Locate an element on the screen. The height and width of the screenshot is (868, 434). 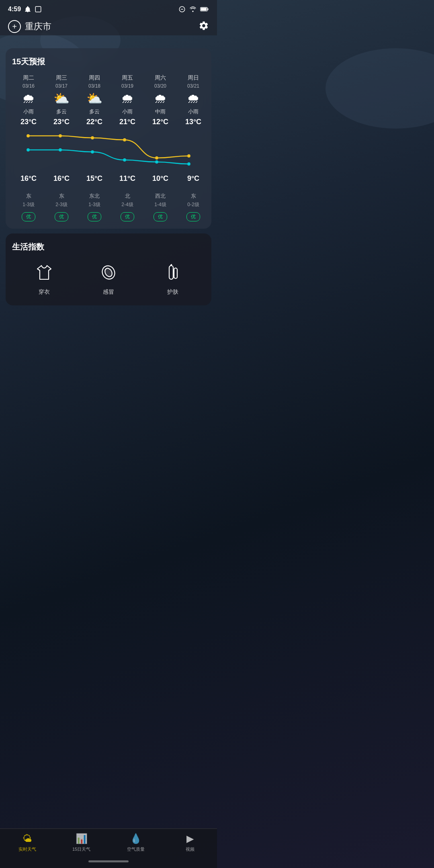
weather-desc: 中雨 is located at coordinates (160, 112).